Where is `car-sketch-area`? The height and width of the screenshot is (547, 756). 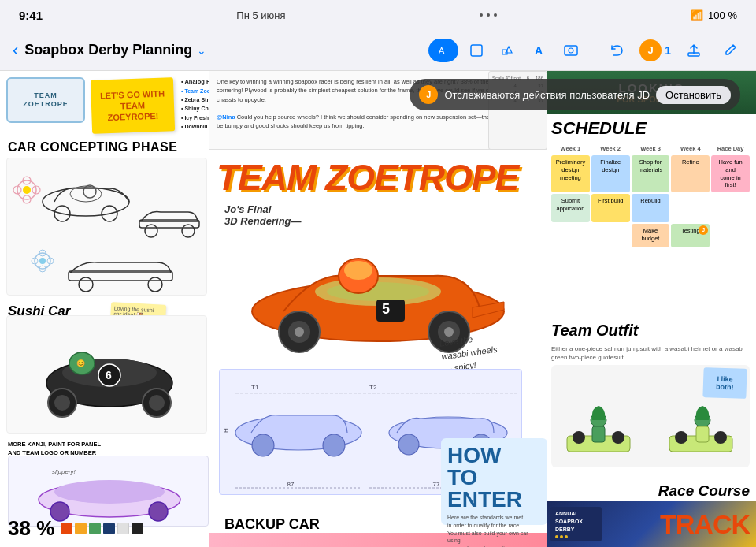 car-sketch-area is located at coordinates (107, 227).